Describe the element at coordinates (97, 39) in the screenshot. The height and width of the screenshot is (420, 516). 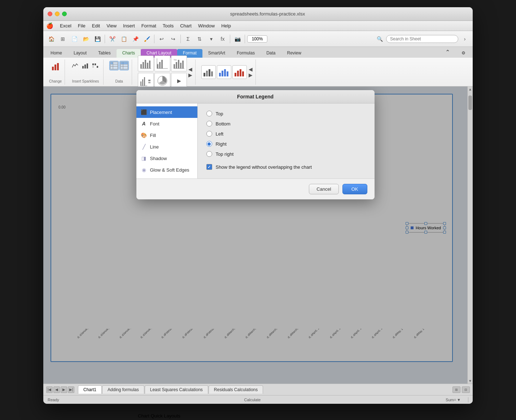
I see `toolbar-save-btn: 💾` at that location.